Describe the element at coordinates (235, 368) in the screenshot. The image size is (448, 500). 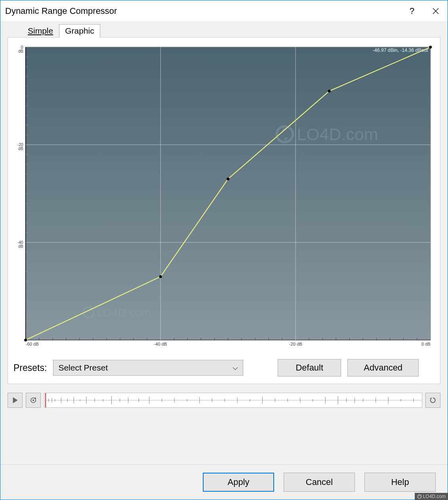
I see `chevron-down-icon` at that location.